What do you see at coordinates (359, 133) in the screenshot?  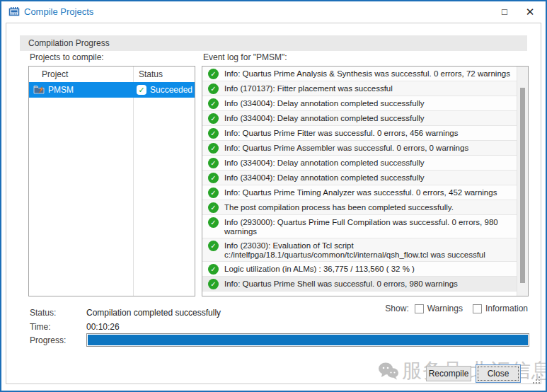 I see `log-entry: ✓Info: Quartus Prime Fitter was successf…` at bounding box center [359, 133].